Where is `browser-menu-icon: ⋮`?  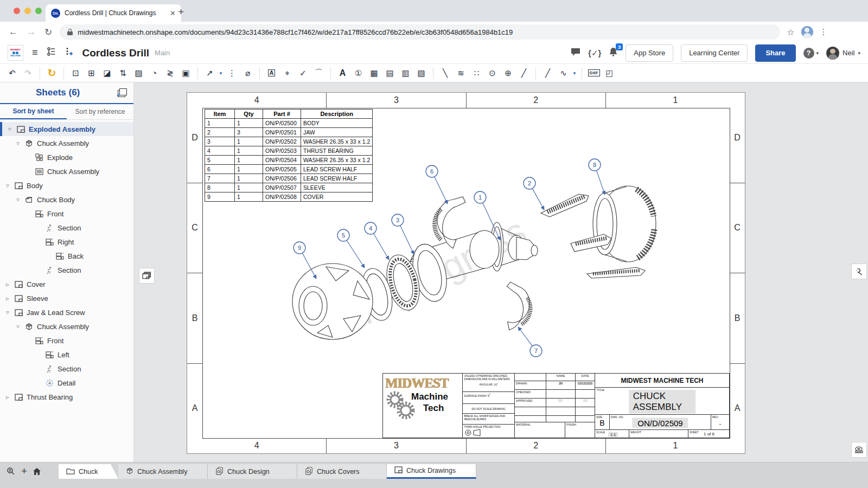
browser-menu-icon: ⋮ is located at coordinates (824, 32).